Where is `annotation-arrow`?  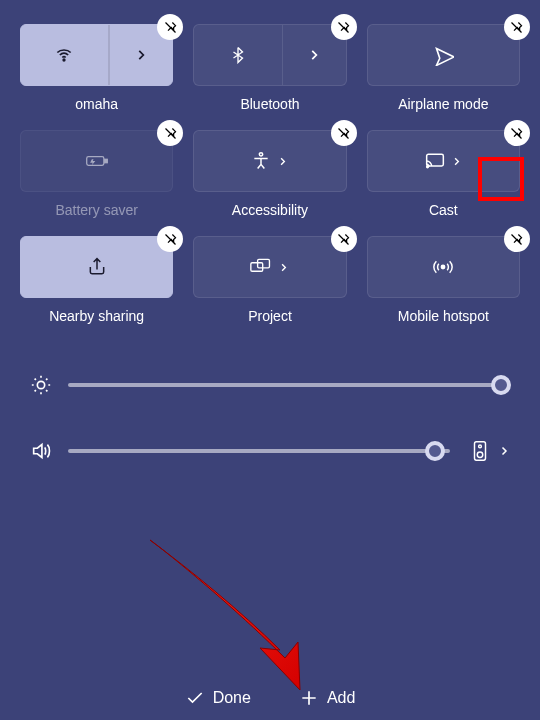 annotation-arrow is located at coordinates (240, 615).